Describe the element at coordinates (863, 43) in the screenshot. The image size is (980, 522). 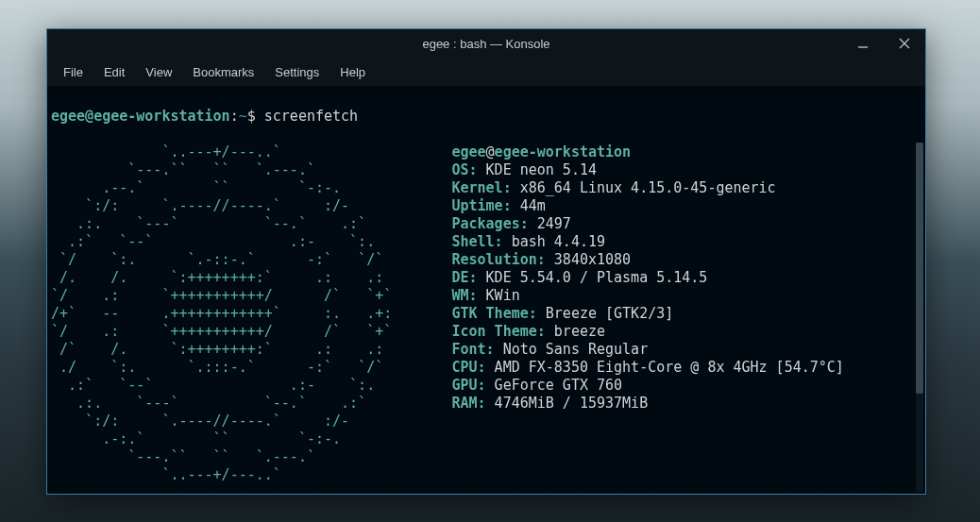
I see `minimize-icon` at that location.